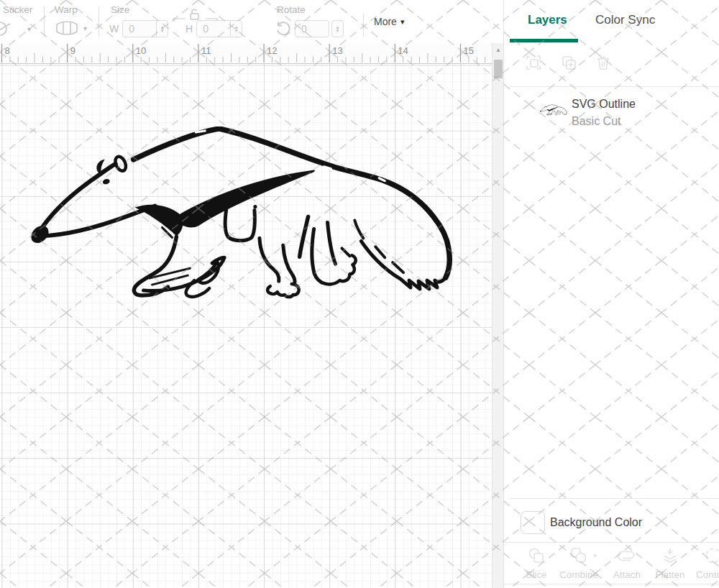 The width and height of the screenshot is (719, 588). I want to click on layer-thumbnail, so click(554, 110).